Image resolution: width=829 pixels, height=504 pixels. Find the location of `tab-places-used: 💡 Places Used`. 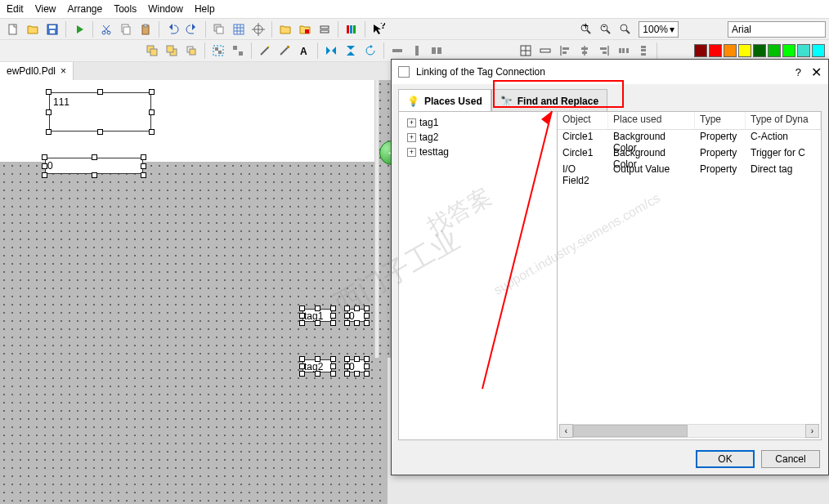

tab-places-used: 💡 Places Used is located at coordinates (445, 100).